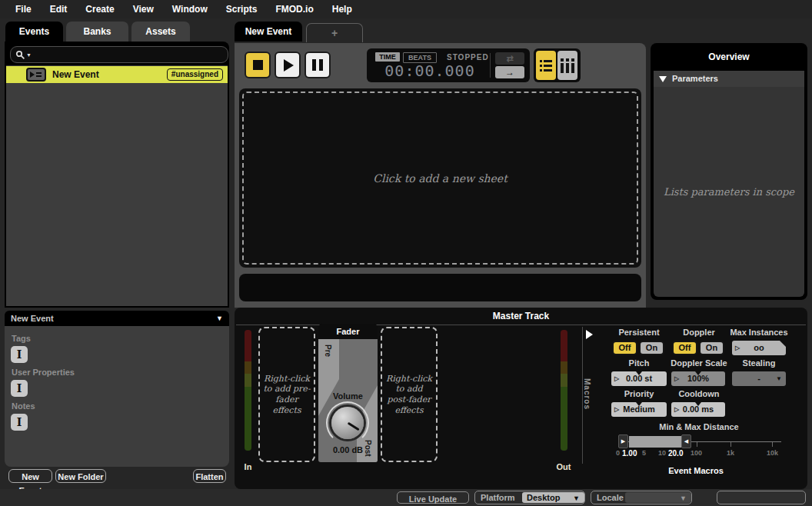 The width and height of the screenshot is (812, 506). Describe the element at coordinates (209, 476) in the screenshot. I see `flatten-button: Flatten` at that location.